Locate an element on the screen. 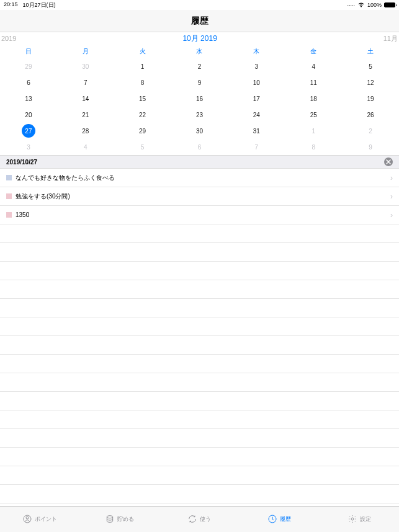 The width and height of the screenshot is (399, 532). day-number: 5 is located at coordinates (370, 67).